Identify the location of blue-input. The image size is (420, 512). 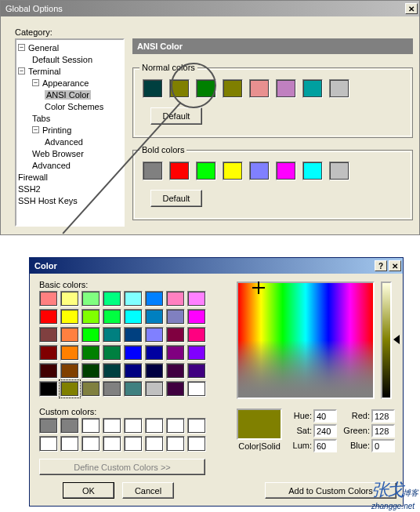
(383, 445).